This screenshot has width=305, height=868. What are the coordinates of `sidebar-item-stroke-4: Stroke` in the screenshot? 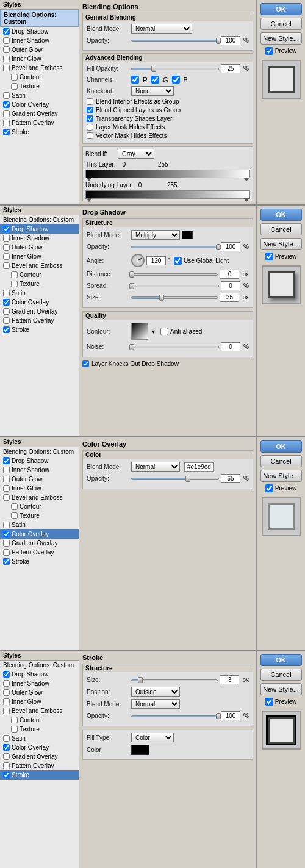 It's located at (39, 775).